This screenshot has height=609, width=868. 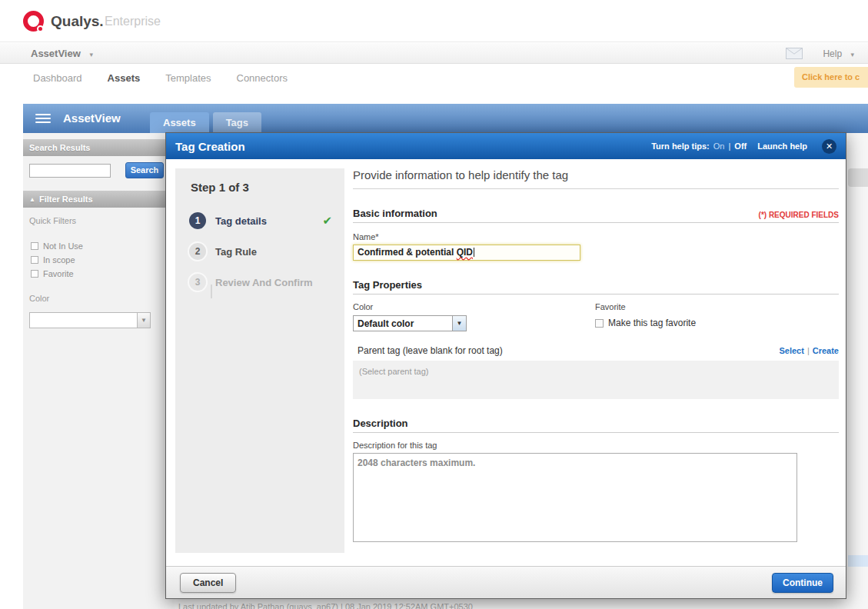 I want to click on search-input, so click(x=70, y=171).